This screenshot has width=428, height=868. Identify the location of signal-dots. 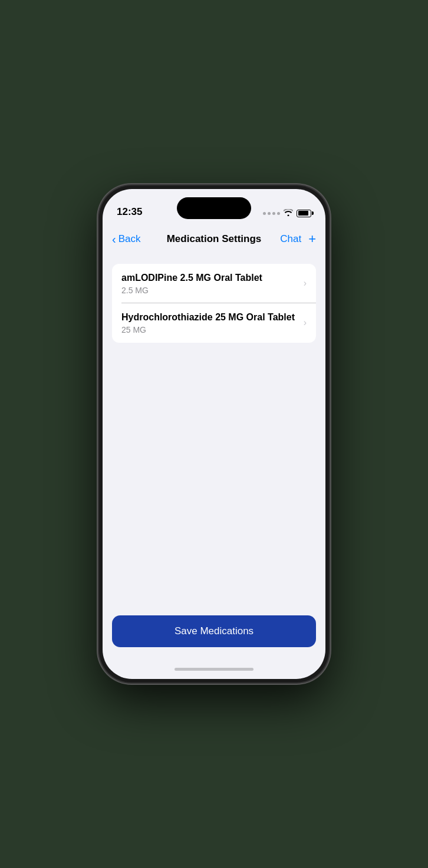
(271, 213).